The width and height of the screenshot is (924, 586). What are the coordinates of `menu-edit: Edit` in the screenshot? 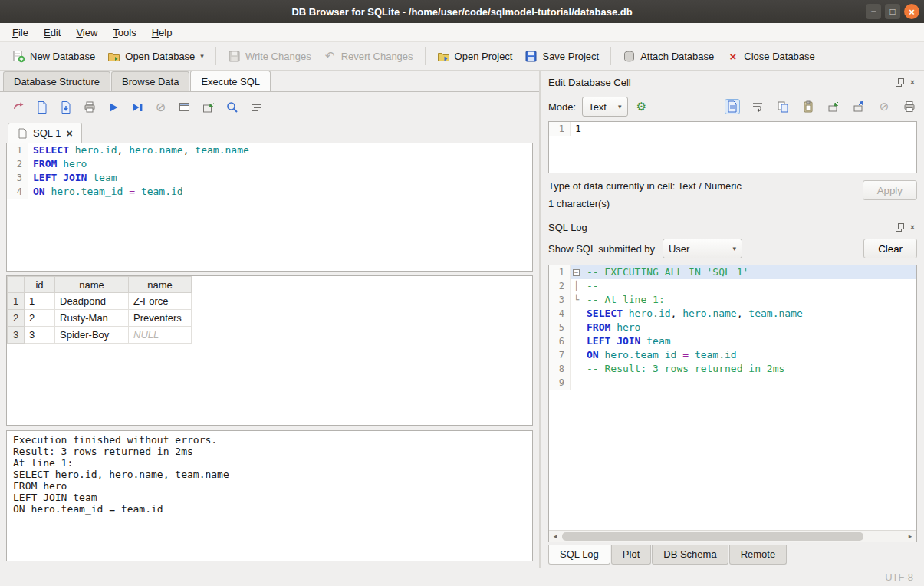 It's located at (52, 32).